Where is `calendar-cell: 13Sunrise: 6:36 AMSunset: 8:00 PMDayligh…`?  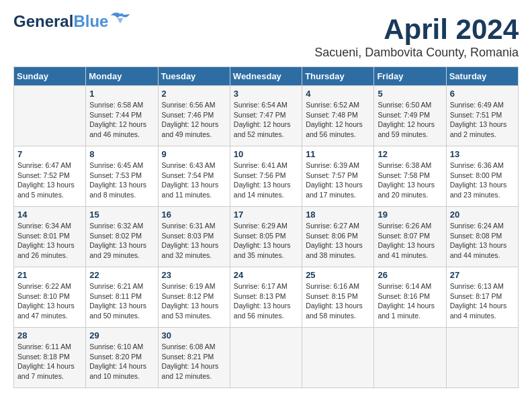
calendar-cell: 13Sunrise: 6:36 AMSunset: 8:00 PMDayligh… is located at coordinates (482, 177).